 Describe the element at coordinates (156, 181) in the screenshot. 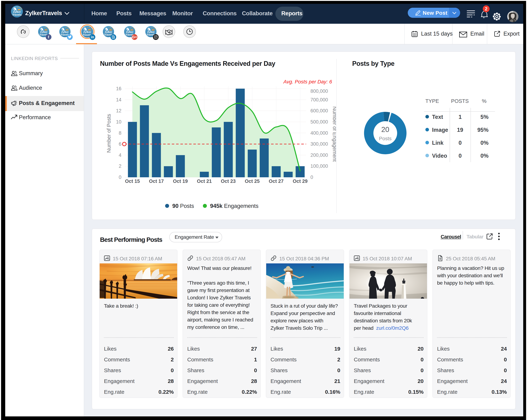

I see `svg-text: Oct 17` at that location.